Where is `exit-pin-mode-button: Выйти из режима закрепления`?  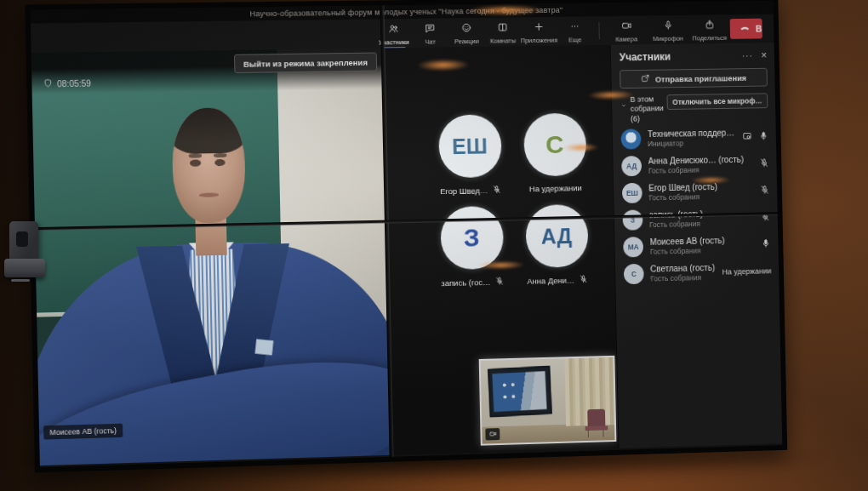
exit-pin-mode-button: Выйти из режима закрепления is located at coordinates (306, 63).